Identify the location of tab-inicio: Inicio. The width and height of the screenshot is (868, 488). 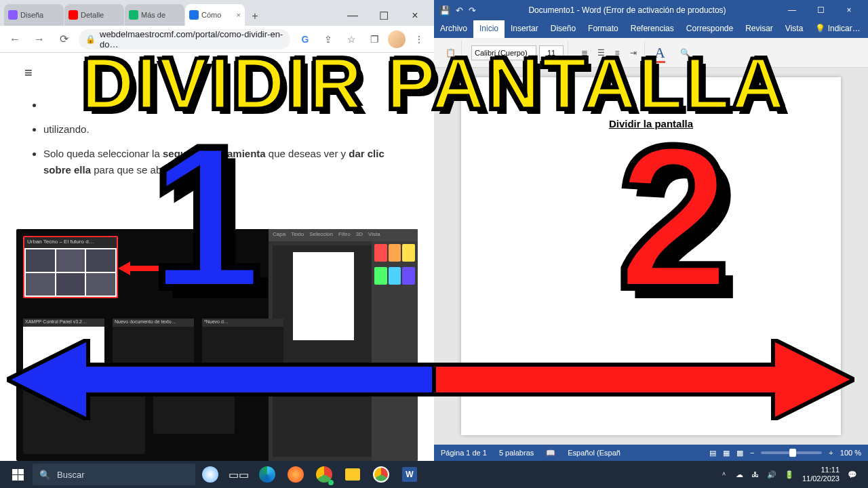
(489, 29).